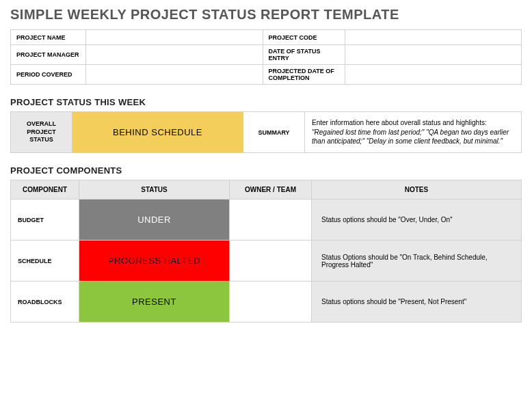  Describe the element at coordinates (266, 133) in the screenshot. I see `status-table: OVERALL PROJECT STATUS BEHIND SCHEDULE S…` at that location.